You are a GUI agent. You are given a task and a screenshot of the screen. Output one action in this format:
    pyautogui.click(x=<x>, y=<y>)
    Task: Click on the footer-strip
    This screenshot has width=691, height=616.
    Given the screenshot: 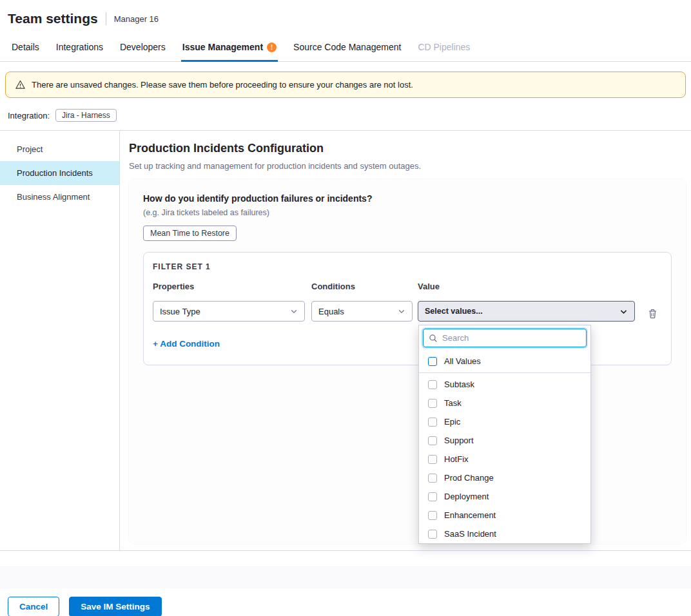 What is the action you would take?
    pyautogui.click(x=346, y=577)
    